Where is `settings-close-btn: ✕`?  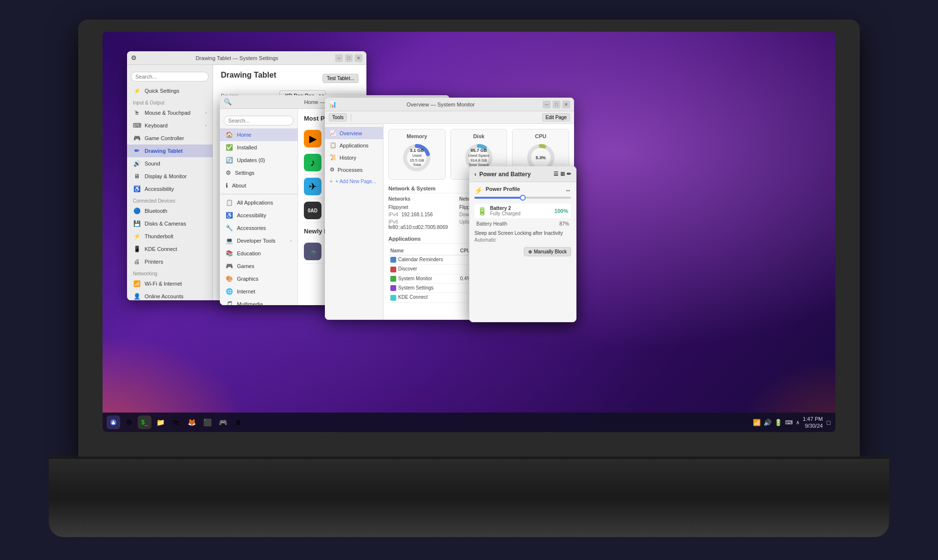 settings-close-btn: ✕ is located at coordinates (359, 58).